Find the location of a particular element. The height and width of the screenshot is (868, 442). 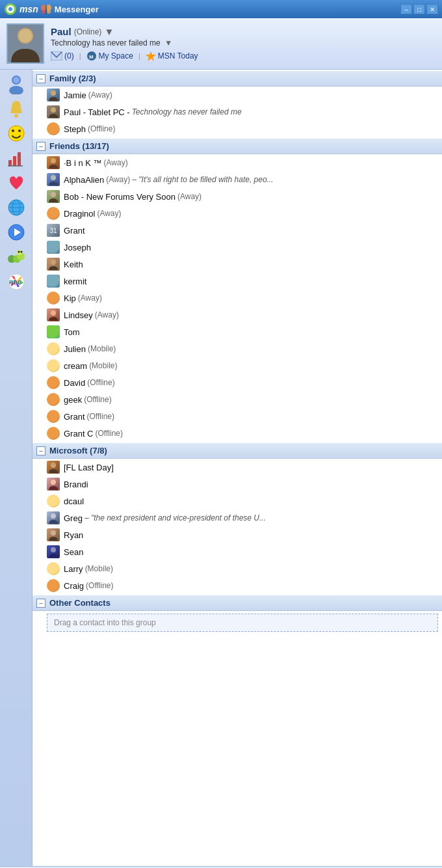

group-header-family: – Family (2/3) is located at coordinates (237, 79).